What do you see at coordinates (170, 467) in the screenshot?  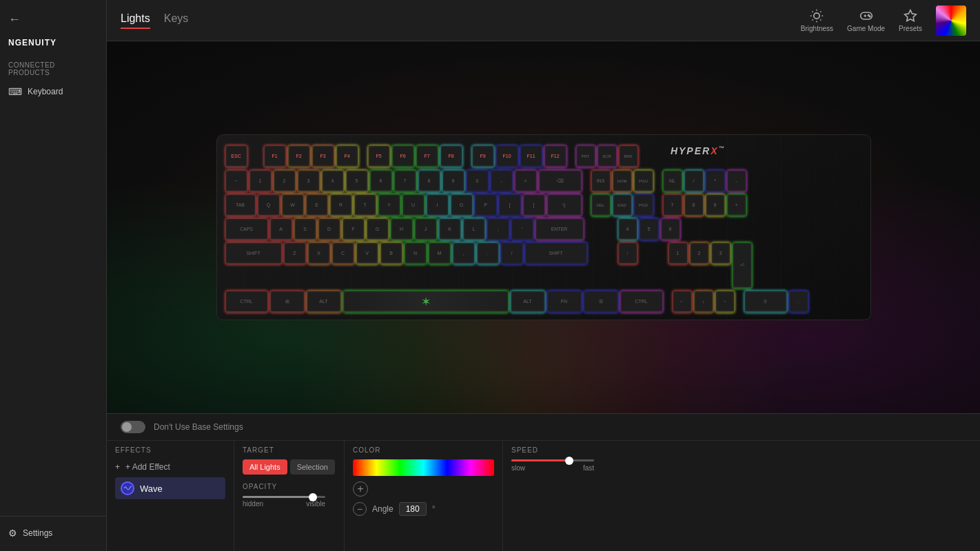 I see `add-effect-button: + + Add Effect` at bounding box center [170, 467].